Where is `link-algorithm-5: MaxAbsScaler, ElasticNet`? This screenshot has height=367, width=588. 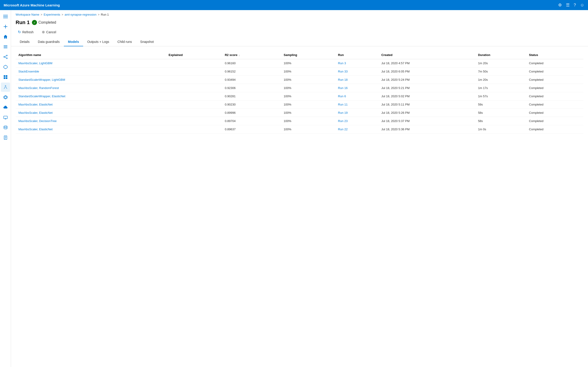 link-algorithm-5: MaxAbsScaler, ElasticNet is located at coordinates (35, 104).